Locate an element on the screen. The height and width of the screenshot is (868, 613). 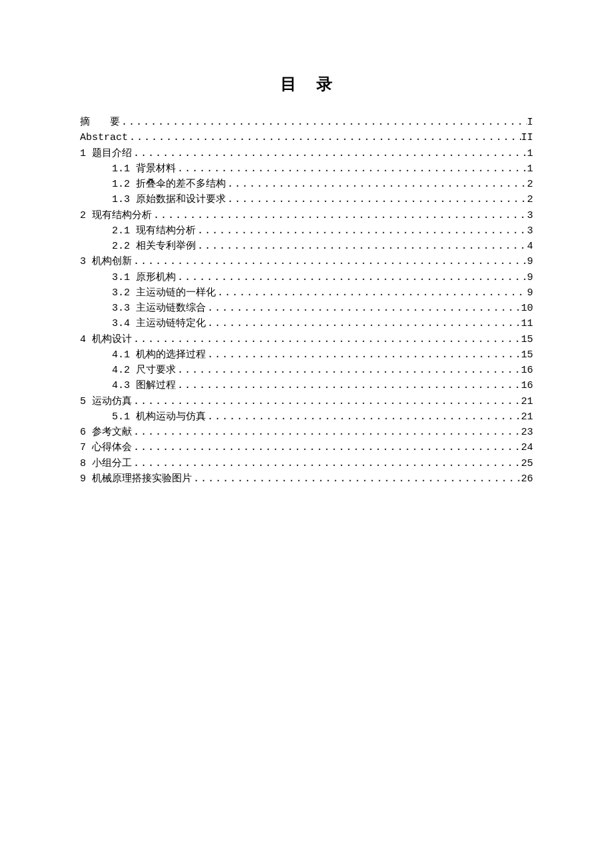
toc-entry-page: 4 is located at coordinates (530, 247).